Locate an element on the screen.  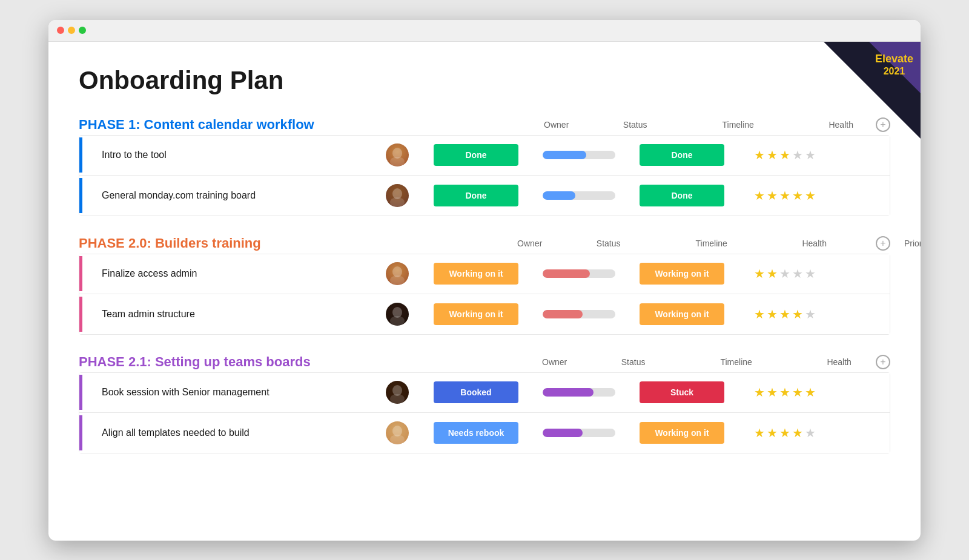
status-badge: Booked is located at coordinates (476, 392).